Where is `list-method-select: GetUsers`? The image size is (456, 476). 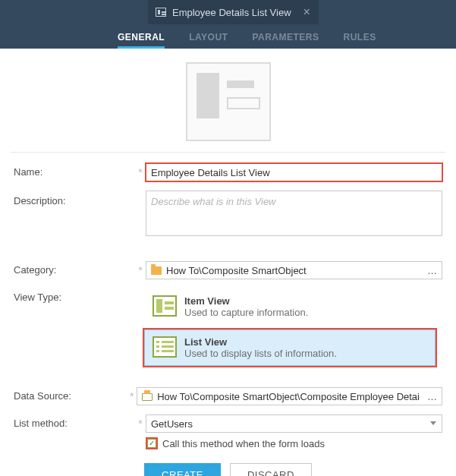 list-method-select: GetUsers is located at coordinates (294, 424).